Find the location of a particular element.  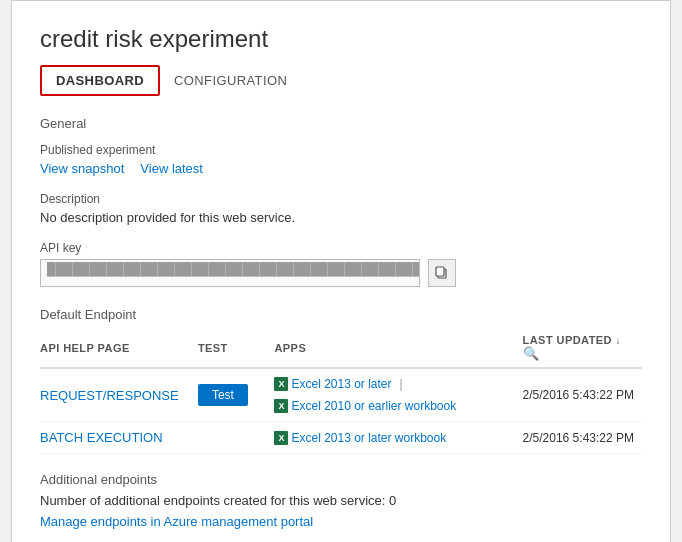

api-key-label: API key is located at coordinates (341, 248).